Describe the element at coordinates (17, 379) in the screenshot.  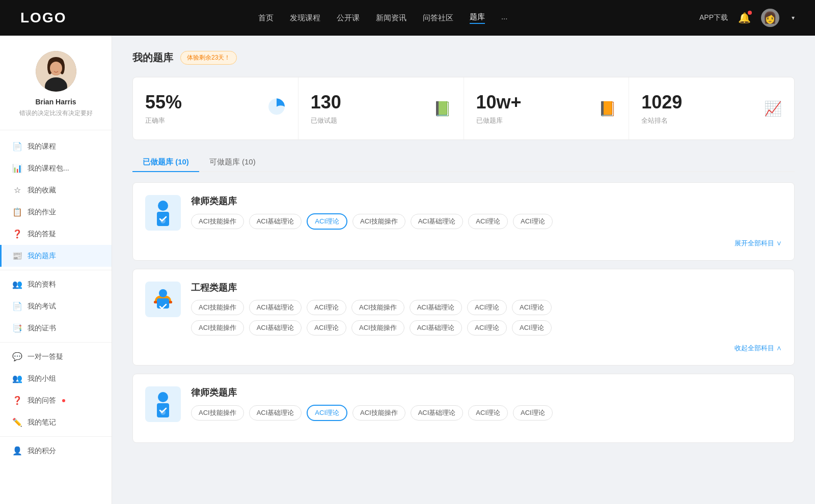
I see `group-icon: 👥` at that location.